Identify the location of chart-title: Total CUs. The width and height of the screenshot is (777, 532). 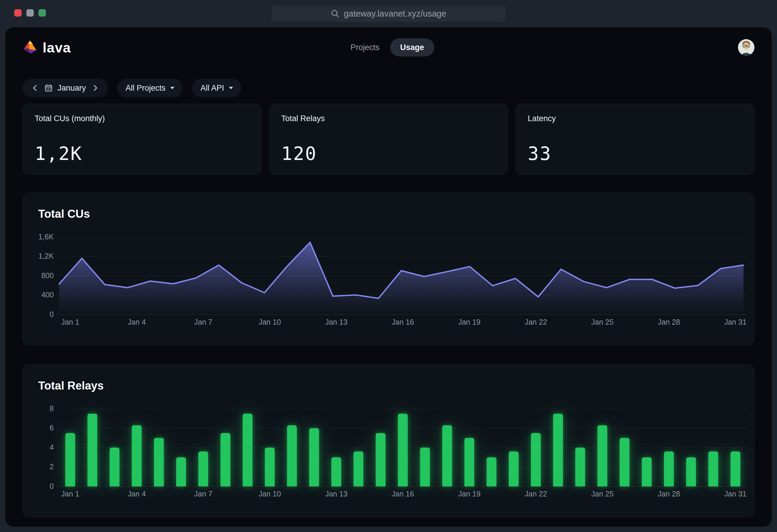
(393, 214).